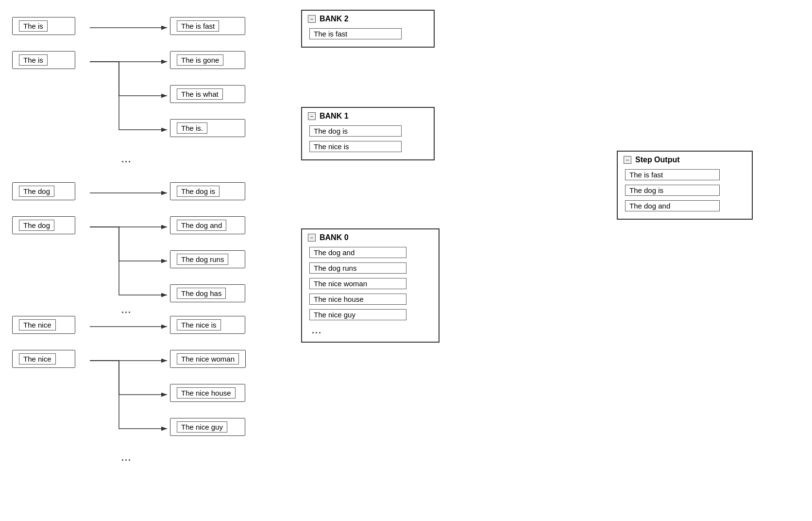 Image resolution: width=812 pixels, height=521 pixels. What do you see at coordinates (126, 310) in the screenshot?
I see `dots-2: ...` at bounding box center [126, 310].